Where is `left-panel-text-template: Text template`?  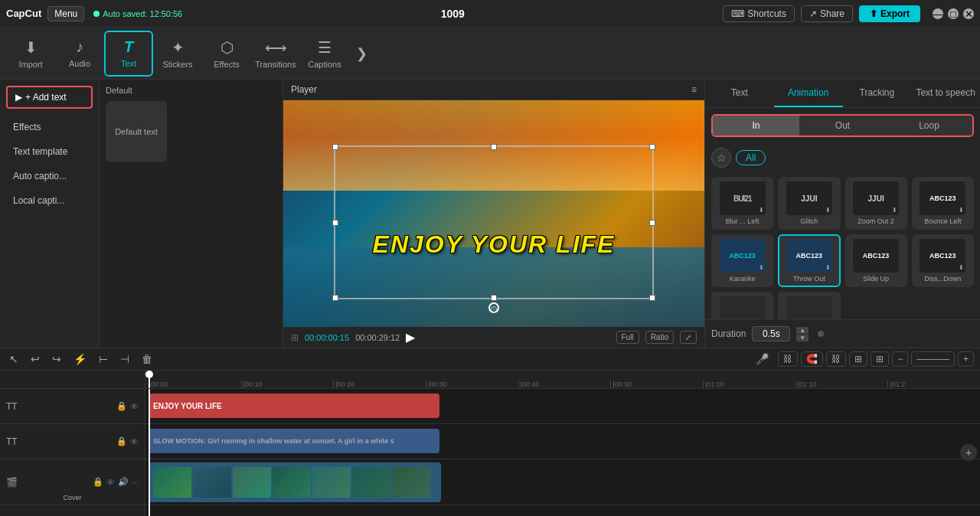 left-panel-text-template: Text template is located at coordinates (49, 152).